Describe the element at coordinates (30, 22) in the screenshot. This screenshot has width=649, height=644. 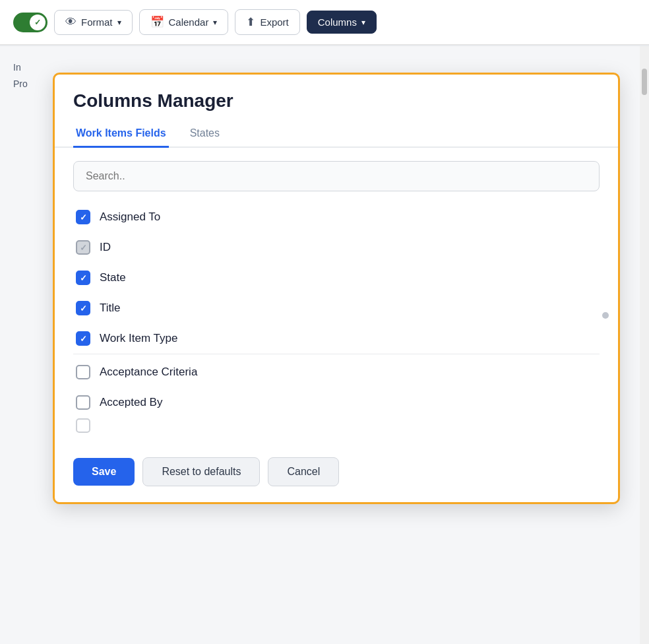
I see `toggle-switch: ✓` at that location.